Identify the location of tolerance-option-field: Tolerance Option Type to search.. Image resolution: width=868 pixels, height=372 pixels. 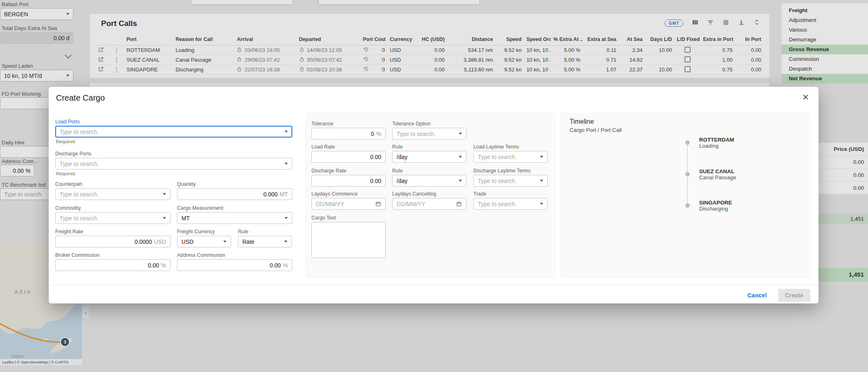
(430, 130).